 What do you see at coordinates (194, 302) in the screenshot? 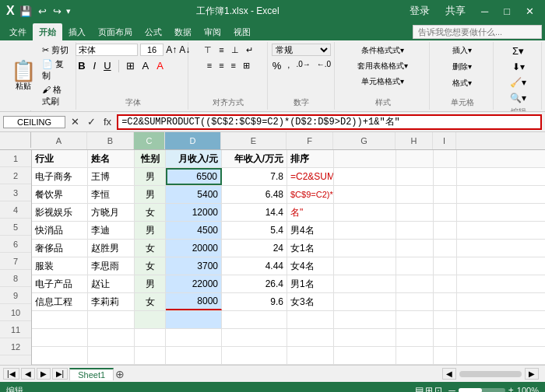
I see `cell-d9: 8000` at bounding box center [194, 302].